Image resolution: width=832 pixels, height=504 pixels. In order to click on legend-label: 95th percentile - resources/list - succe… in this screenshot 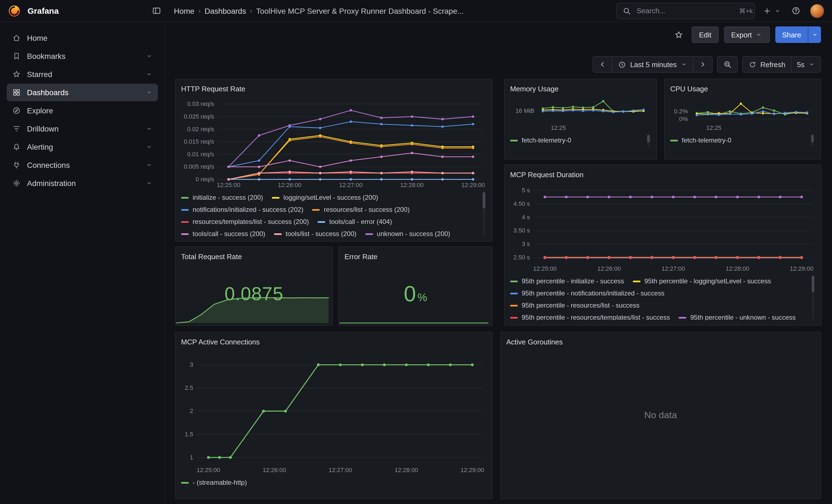, I will do `click(581, 306)`.